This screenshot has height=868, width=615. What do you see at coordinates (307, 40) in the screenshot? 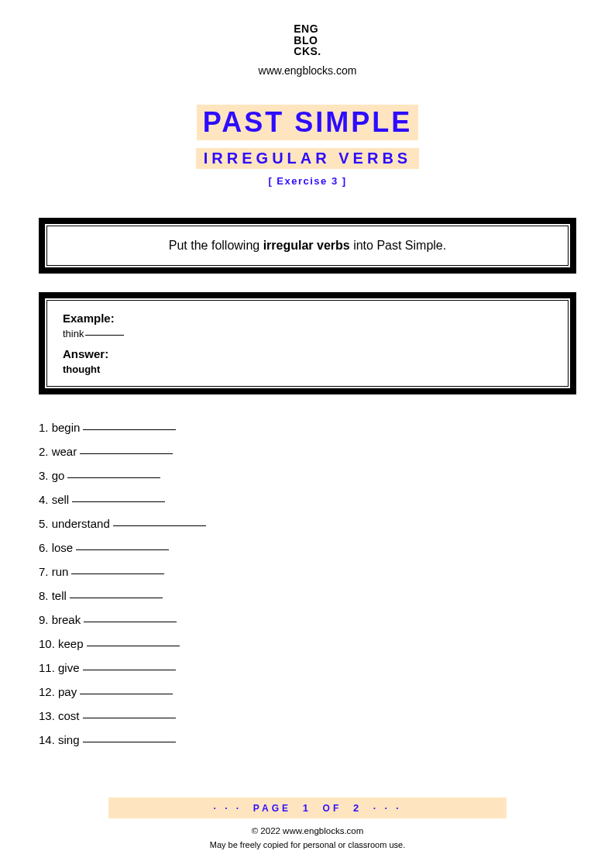
I see `logo: ENG BLO CKS.` at bounding box center [307, 40].